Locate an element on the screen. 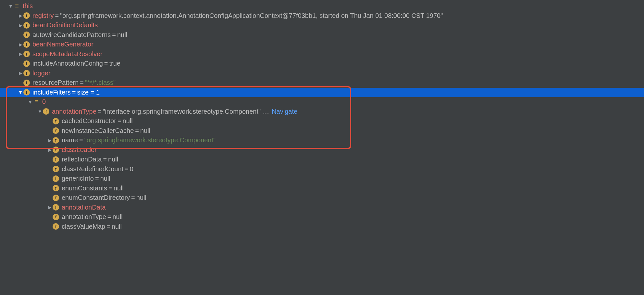  var-value: "org.springframework.stereotype.Componen… is located at coordinates (150, 140).